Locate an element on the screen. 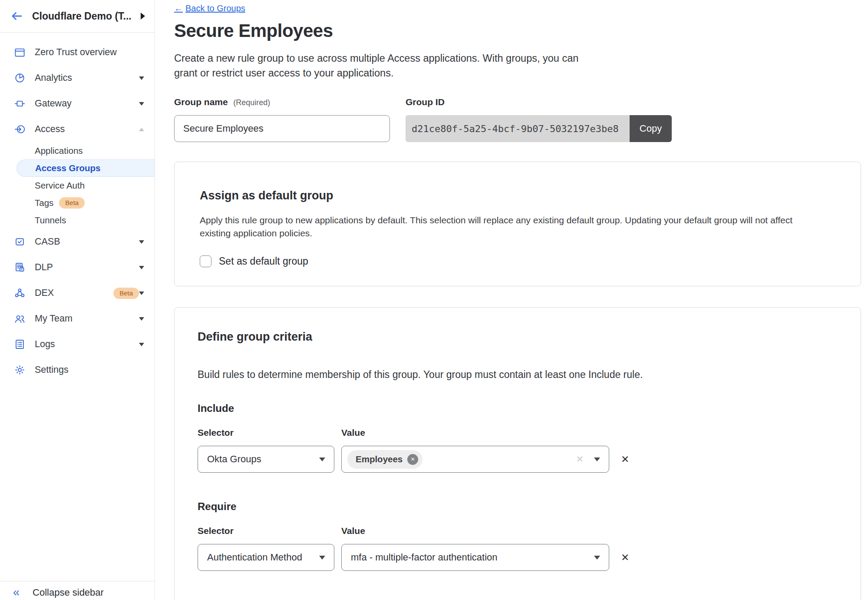 This screenshot has width=868, height=600. sidebar-item-applications: Applications is located at coordinates (77, 151).